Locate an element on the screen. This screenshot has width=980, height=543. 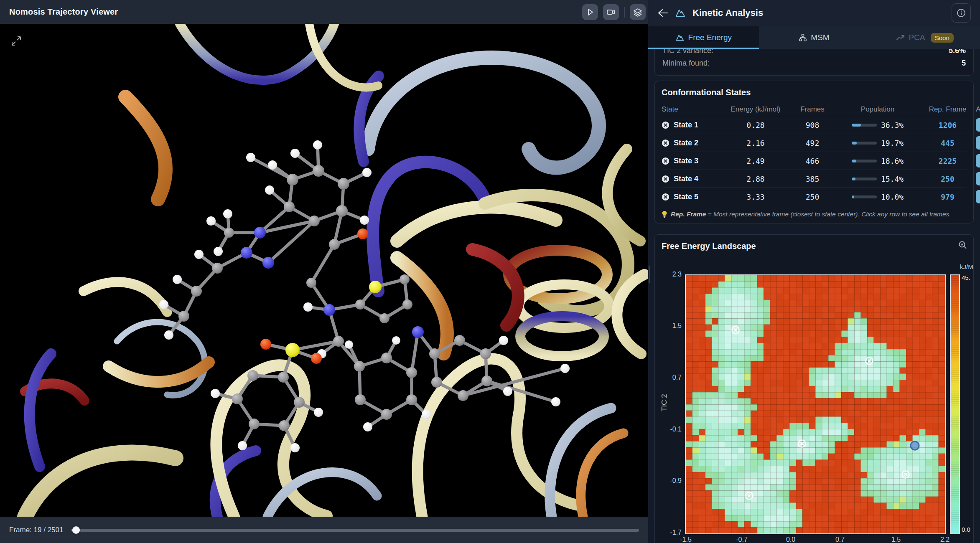
play-button is located at coordinates (590, 12).